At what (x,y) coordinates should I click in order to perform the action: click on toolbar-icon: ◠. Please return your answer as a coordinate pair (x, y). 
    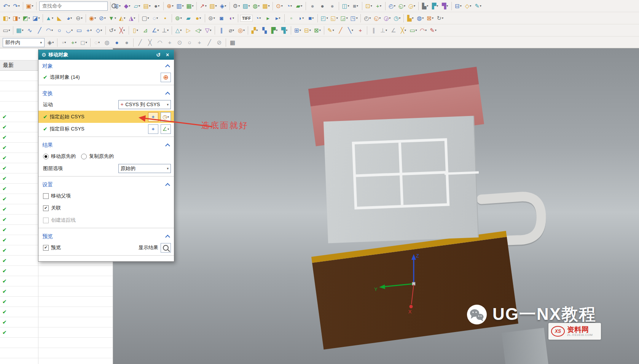
    Looking at the image, I should click on (160, 43).